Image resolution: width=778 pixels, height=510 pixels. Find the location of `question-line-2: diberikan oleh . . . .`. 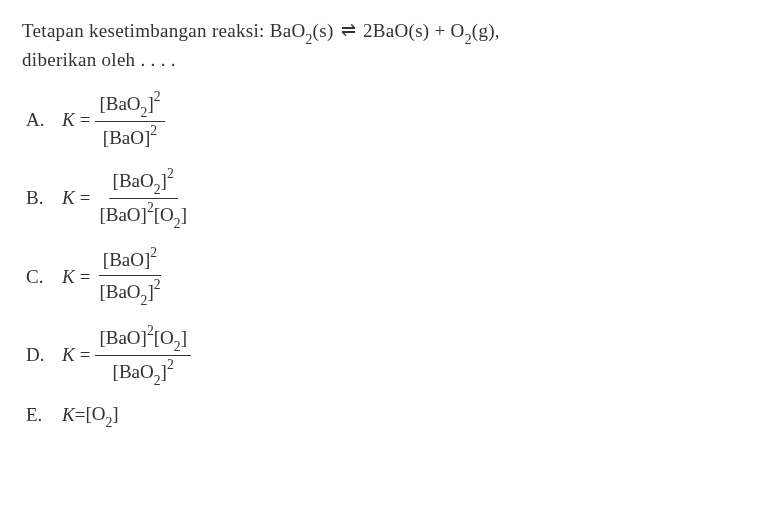

question-line-2: diberikan oleh . . . . is located at coordinates (389, 60).